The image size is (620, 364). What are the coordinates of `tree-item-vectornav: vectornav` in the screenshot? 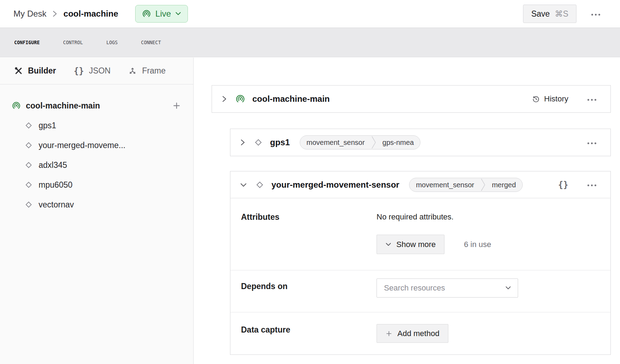 It's located at (97, 205).